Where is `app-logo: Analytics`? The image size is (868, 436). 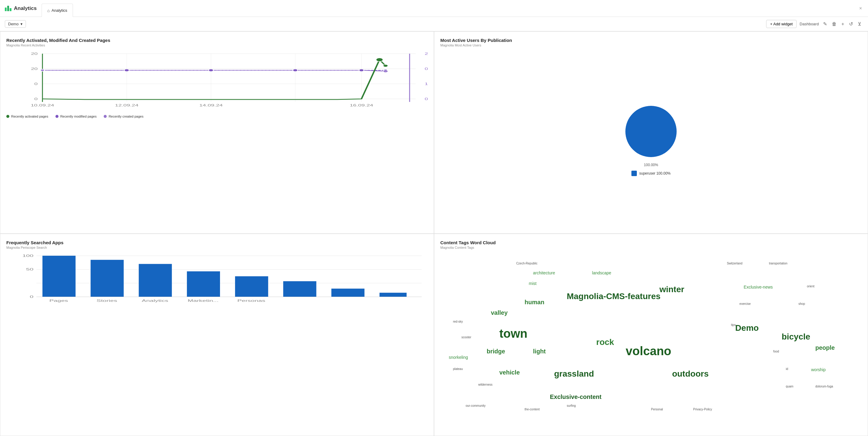
app-logo: Analytics is located at coordinates (23, 8).